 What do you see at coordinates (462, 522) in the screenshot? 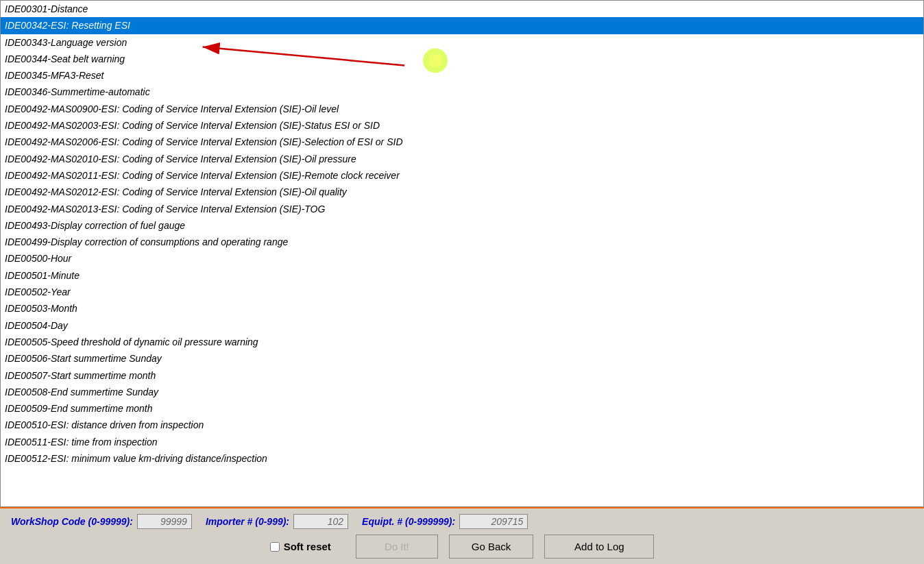
I see `fields-row: WorkShop Code (0-99999): Importer # (0-9…` at bounding box center [462, 522].